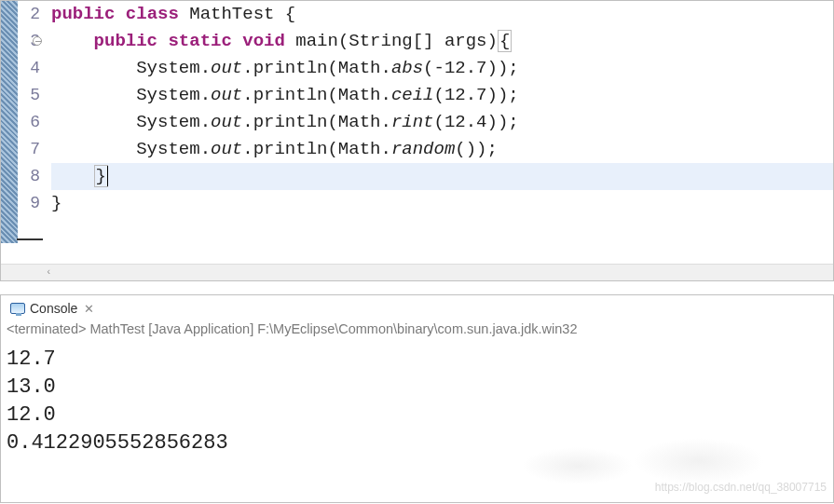 The width and height of the screenshot is (834, 504). What do you see at coordinates (29, 149) in the screenshot?
I see `line-number: 7` at bounding box center [29, 149].